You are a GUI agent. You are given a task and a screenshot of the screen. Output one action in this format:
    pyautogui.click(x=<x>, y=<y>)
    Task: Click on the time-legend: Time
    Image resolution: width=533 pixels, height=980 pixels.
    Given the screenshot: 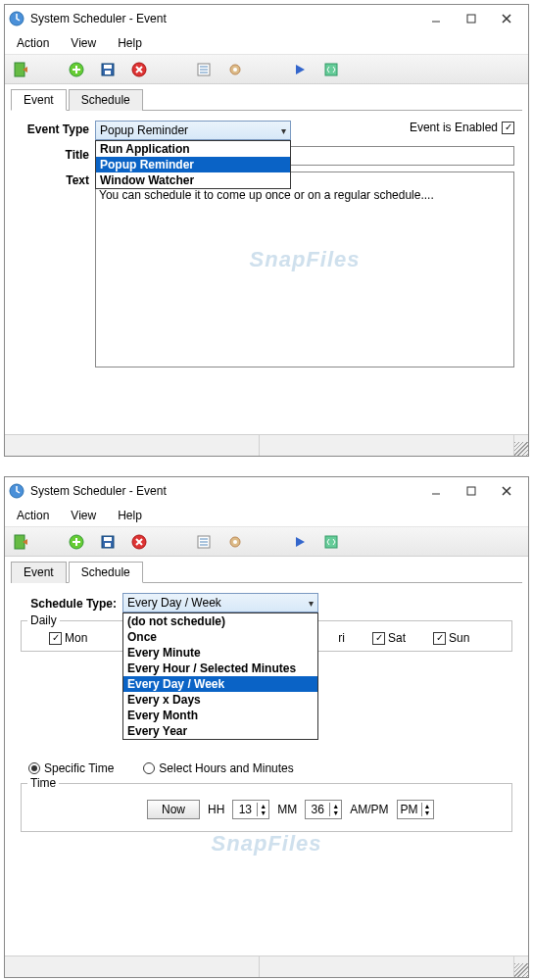 What is the action you would take?
    pyautogui.click(x=43, y=783)
    